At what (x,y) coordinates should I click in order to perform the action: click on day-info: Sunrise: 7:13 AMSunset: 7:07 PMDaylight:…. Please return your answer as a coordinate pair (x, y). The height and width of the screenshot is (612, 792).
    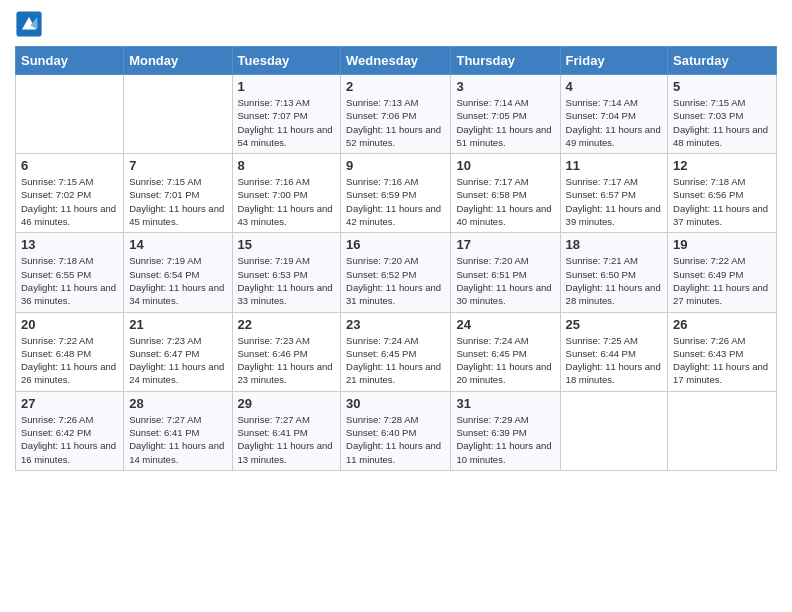
    Looking at the image, I should click on (287, 122).